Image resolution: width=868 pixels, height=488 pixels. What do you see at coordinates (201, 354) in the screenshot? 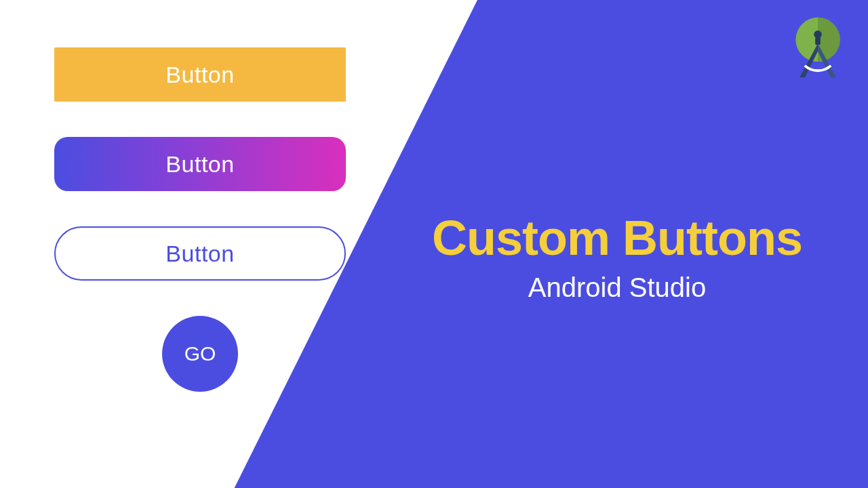
I see `circle-button-label: GO` at bounding box center [201, 354].